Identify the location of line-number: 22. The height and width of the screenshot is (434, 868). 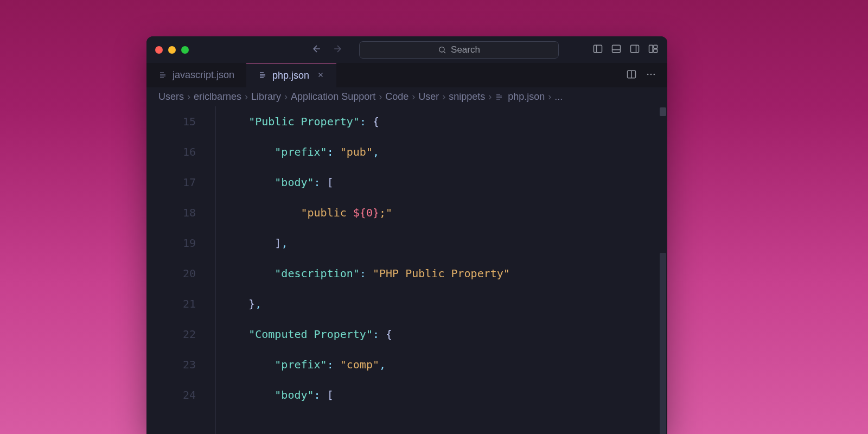
(171, 334).